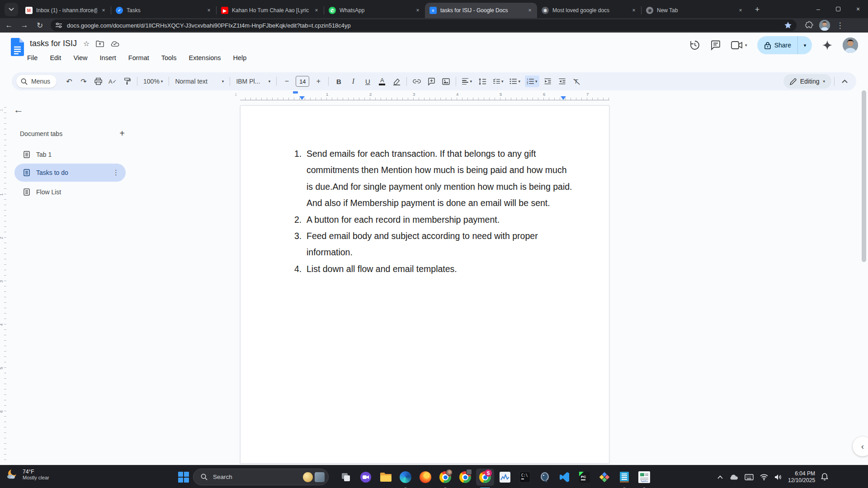 The height and width of the screenshot is (488, 868). What do you see at coordinates (55, 58) in the screenshot?
I see `menu-edit: Edit` at bounding box center [55, 58].